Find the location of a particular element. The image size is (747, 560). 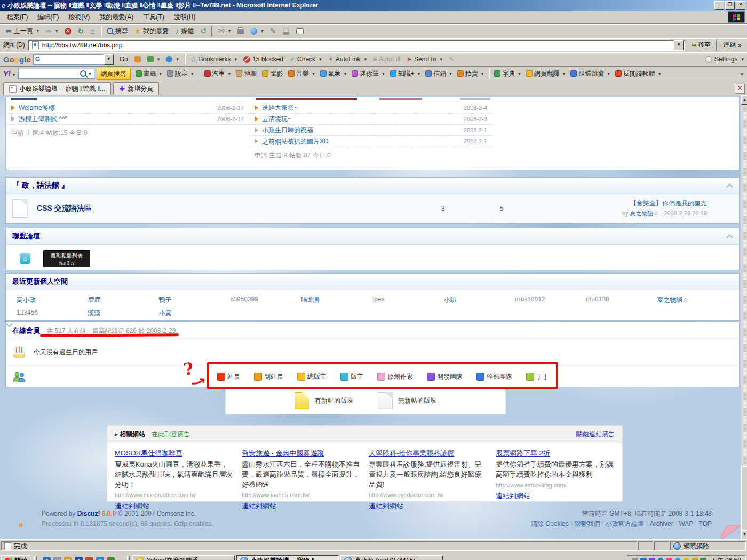

minimize-button: _ is located at coordinates (719, 5).